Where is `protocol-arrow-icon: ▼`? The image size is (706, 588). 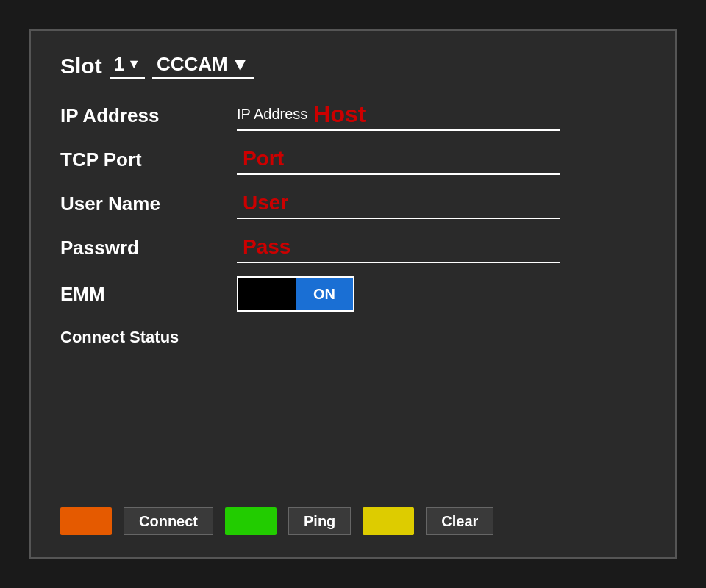
protocol-arrow-icon: ▼ is located at coordinates (240, 65).